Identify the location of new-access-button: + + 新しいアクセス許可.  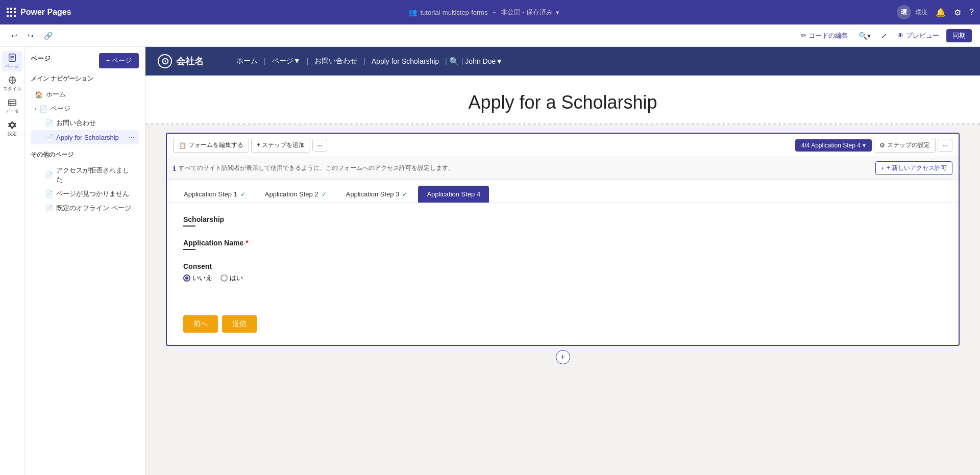
(914, 168).